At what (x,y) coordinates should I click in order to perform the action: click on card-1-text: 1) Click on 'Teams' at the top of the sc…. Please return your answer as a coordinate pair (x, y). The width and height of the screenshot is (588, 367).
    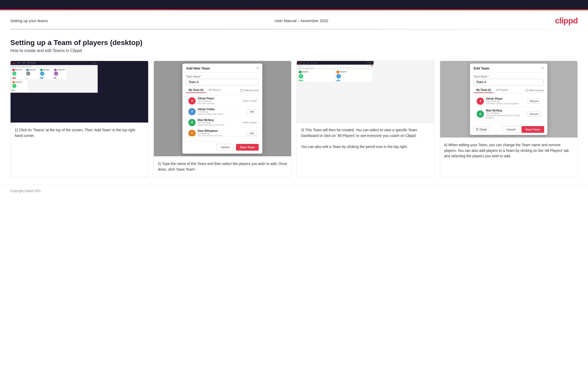
    Looking at the image, I should click on (79, 150).